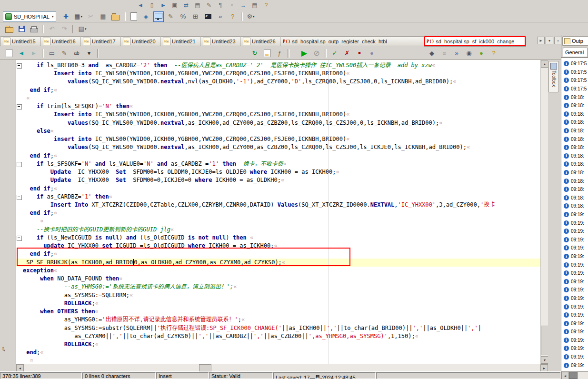  I want to click on code-line: if trim(ls_SFSQKF)='N' then«, so click(278, 107).